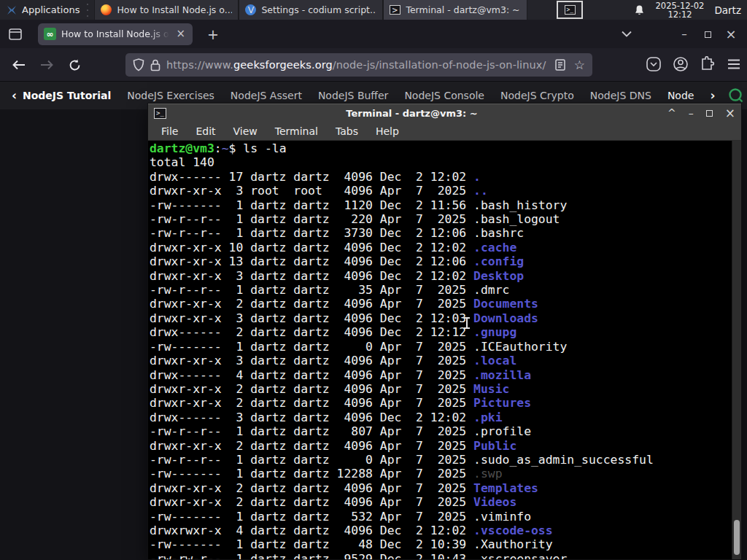  I want to click on site-nav-link: NodeJS Assert, so click(266, 96).